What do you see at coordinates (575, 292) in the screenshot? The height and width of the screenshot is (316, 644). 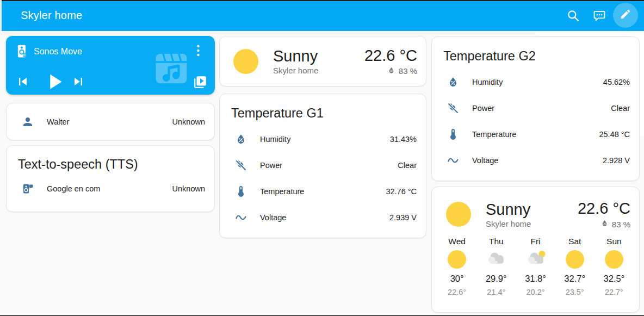 I see `forecast-low: 23.5°` at bounding box center [575, 292].